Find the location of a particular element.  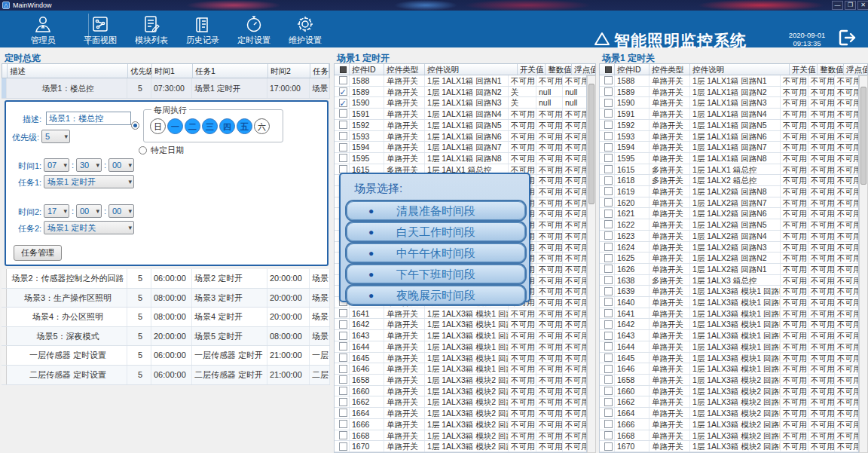

control-row: 1646 单路开关 1层 1ALX3箱 模块1 回路N1 不可用 不可用 不可用 is located at coordinates (460, 369).